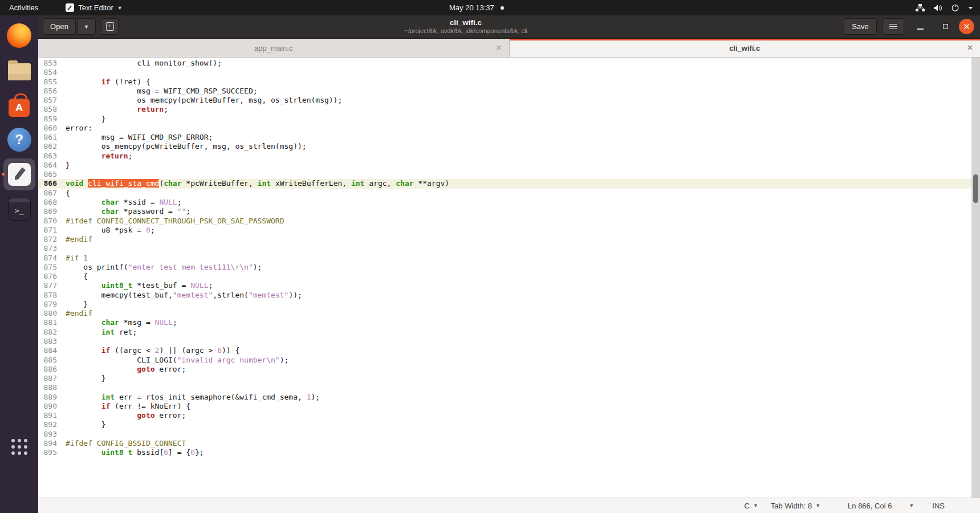  I want to click on code-line: 854, so click(505, 72).